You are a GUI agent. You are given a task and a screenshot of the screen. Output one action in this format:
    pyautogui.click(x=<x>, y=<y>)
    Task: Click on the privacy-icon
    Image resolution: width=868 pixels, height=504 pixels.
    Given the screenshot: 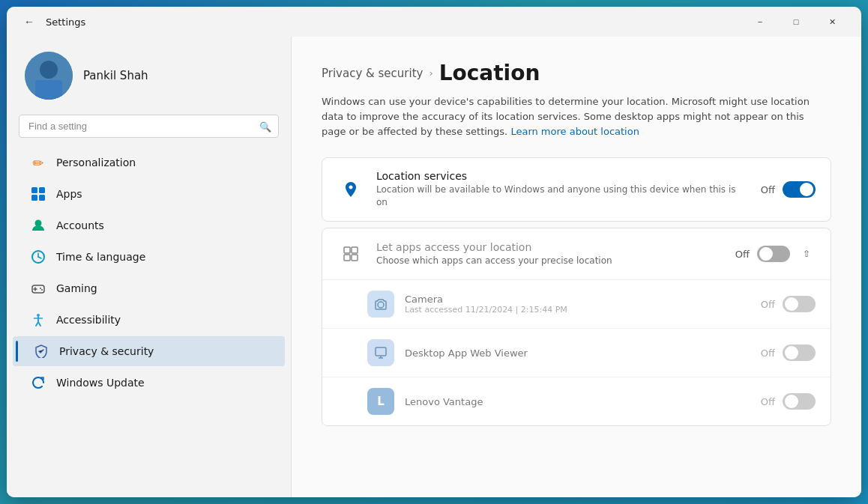 What is the action you would take?
    pyautogui.click(x=41, y=351)
    